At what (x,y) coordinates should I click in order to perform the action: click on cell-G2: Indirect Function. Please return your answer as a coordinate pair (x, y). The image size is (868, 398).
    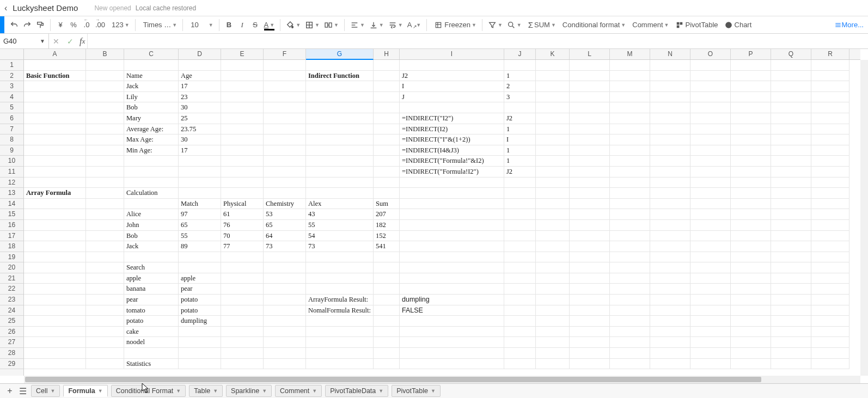
    Looking at the image, I should click on (340, 76).